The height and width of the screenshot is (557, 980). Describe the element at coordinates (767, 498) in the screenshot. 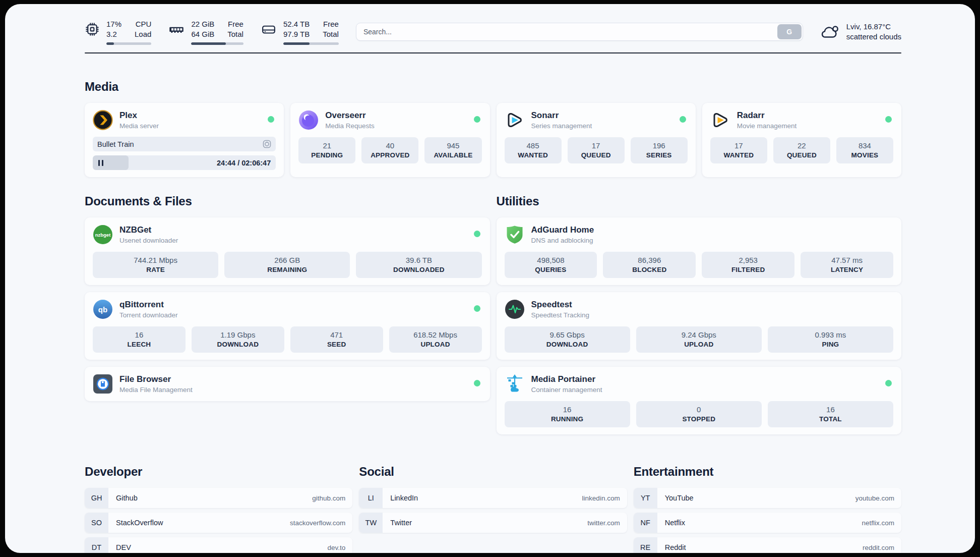

I see `bookmark-youtube: YT YouTube youtube.com` at that location.